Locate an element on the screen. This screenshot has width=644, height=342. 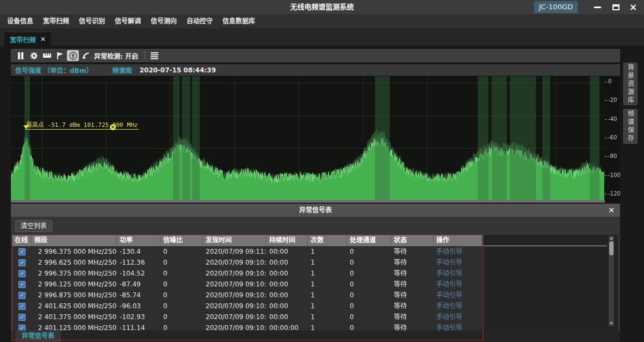
scroll-up-icon: ▲ is located at coordinates (611, 239).